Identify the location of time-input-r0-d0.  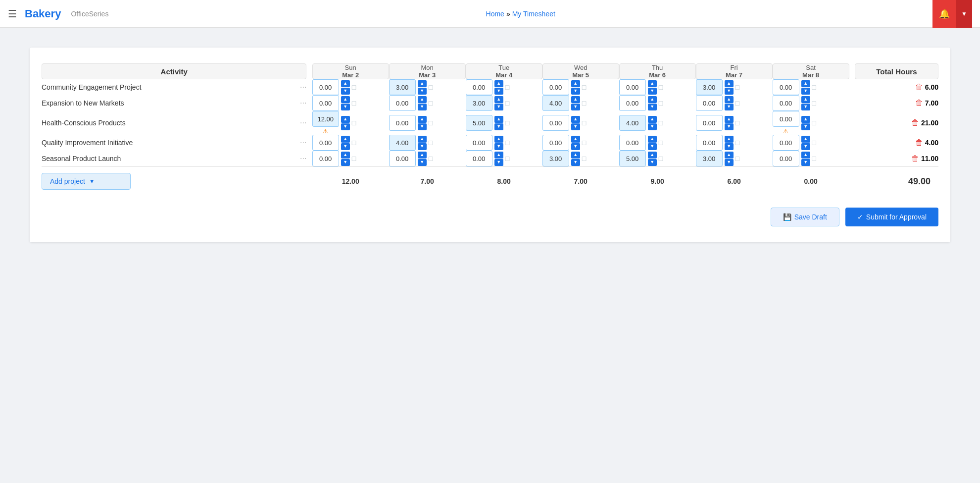
(326, 87).